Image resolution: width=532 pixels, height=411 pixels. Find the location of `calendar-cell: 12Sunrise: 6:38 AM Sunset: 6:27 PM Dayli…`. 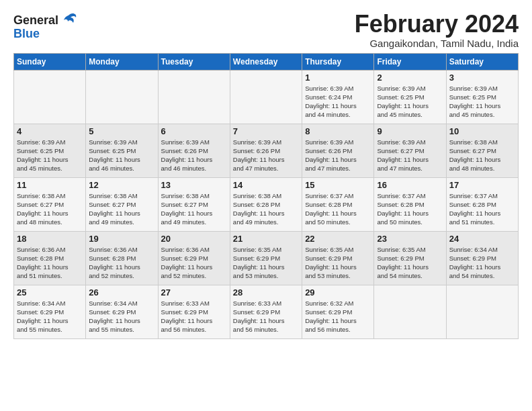

calendar-cell: 12Sunrise: 6:38 AM Sunset: 6:27 PM Dayli… is located at coordinates (122, 204).